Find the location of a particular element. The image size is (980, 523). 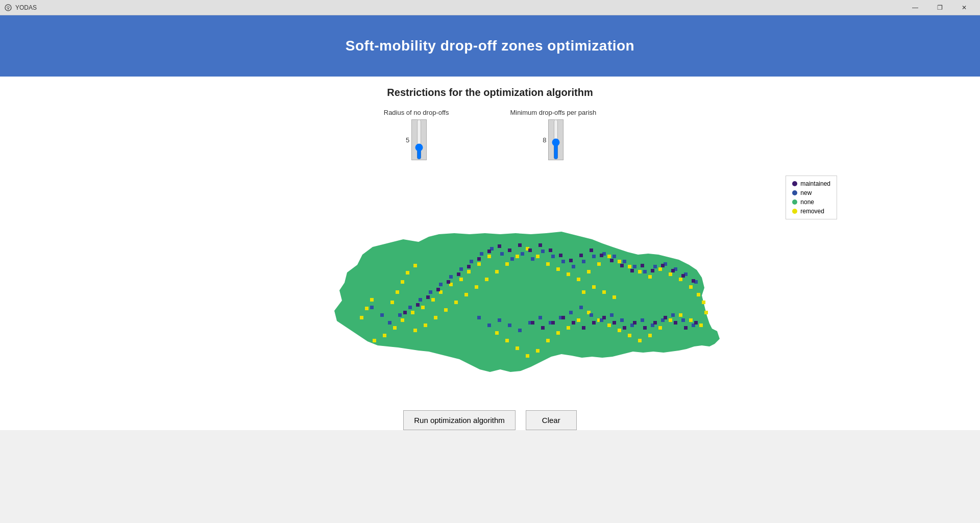

clear-button: Clear is located at coordinates (551, 420).